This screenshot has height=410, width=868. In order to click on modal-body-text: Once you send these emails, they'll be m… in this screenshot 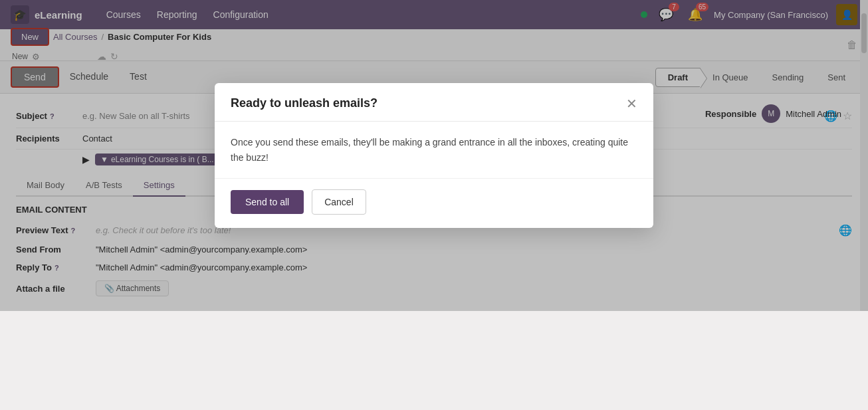, I will do `click(434, 150)`.